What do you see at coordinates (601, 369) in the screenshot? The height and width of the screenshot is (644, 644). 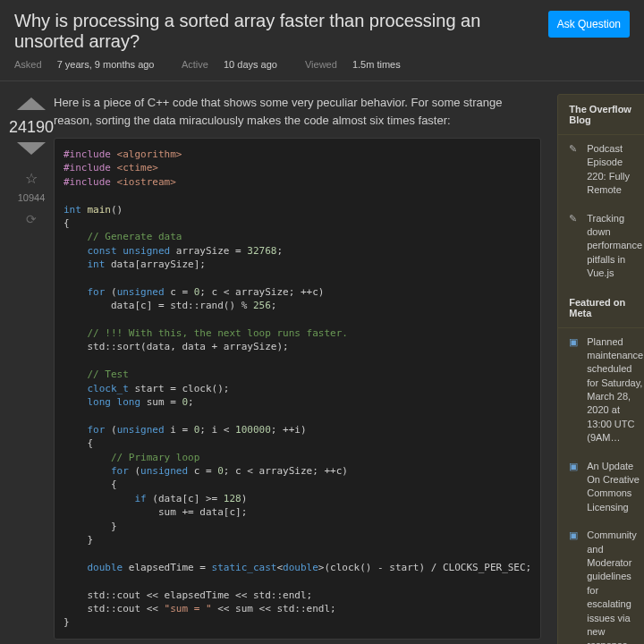 I see `overflow-blog-box: The Overflow Blog ✎Podcast Episode 220: …` at bounding box center [601, 369].